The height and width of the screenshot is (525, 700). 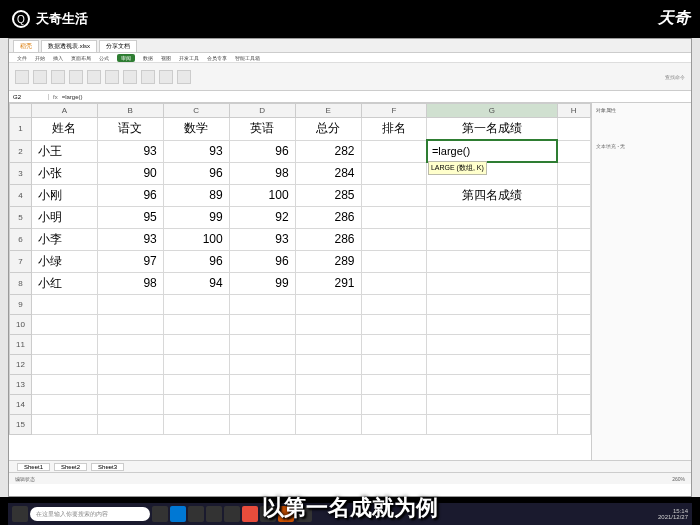 What do you see at coordinates (130, 261) in the screenshot?
I see `cell: 97` at bounding box center [130, 261].